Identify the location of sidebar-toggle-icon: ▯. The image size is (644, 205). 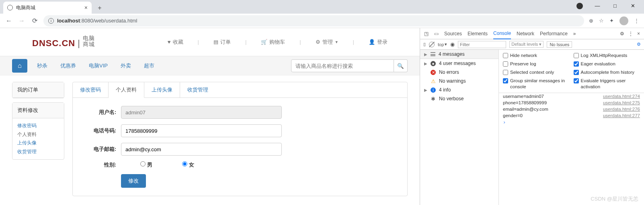
(425, 44).